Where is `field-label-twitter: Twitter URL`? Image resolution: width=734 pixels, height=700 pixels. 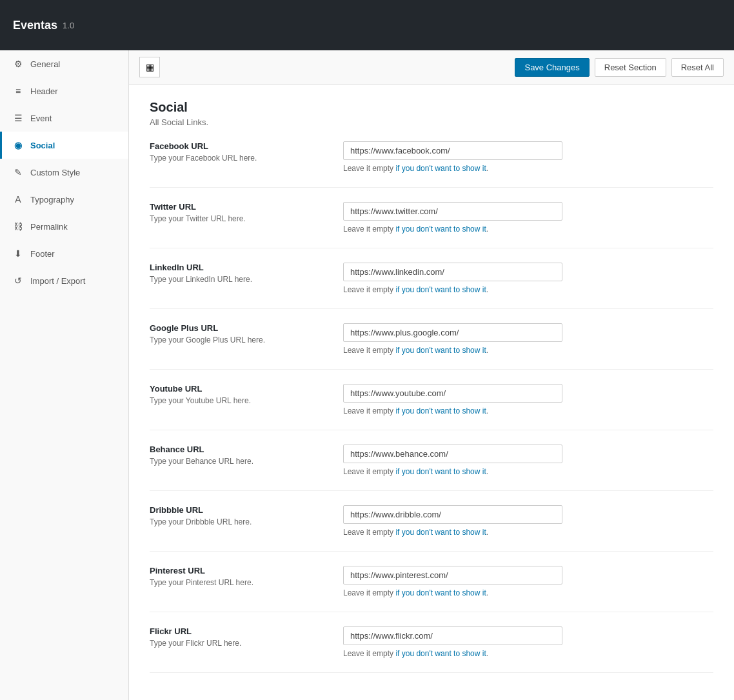 field-label-twitter: Twitter URL is located at coordinates (233, 206).